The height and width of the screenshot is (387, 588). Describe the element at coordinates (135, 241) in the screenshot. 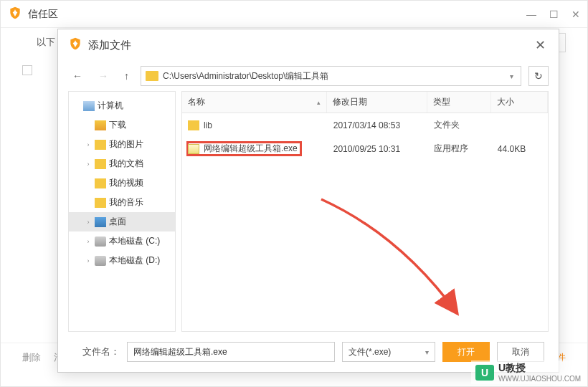

I see `tree-item-label: 本地磁盘 (C:)` at that location.